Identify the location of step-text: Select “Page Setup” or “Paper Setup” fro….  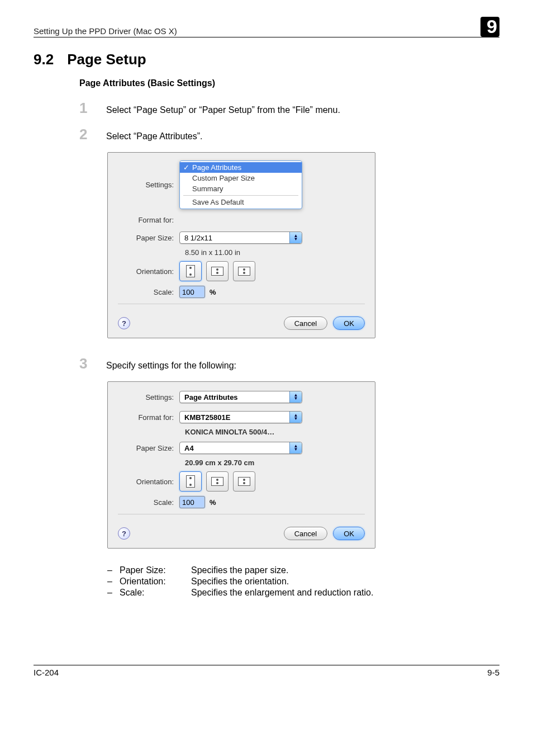
(223, 110).